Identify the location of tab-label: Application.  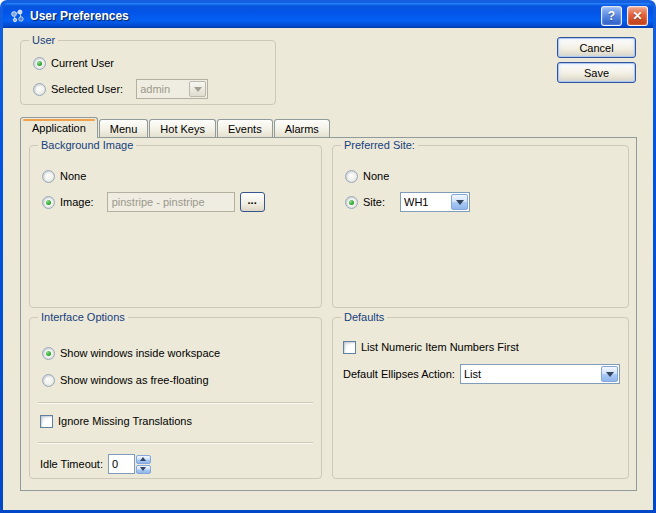
(59, 128).